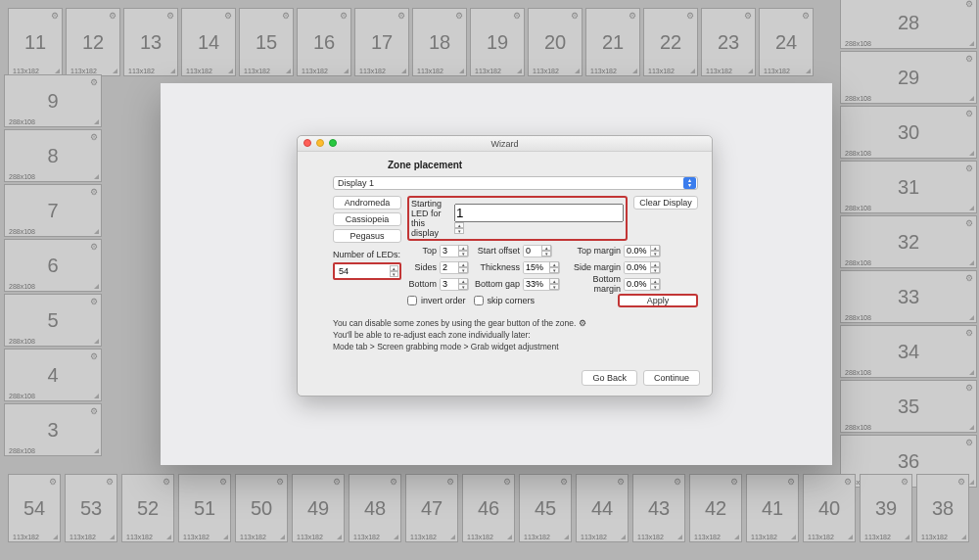  What do you see at coordinates (432, 508) in the screenshot?
I see `zone-47: ⚙47113x182` at bounding box center [432, 508].